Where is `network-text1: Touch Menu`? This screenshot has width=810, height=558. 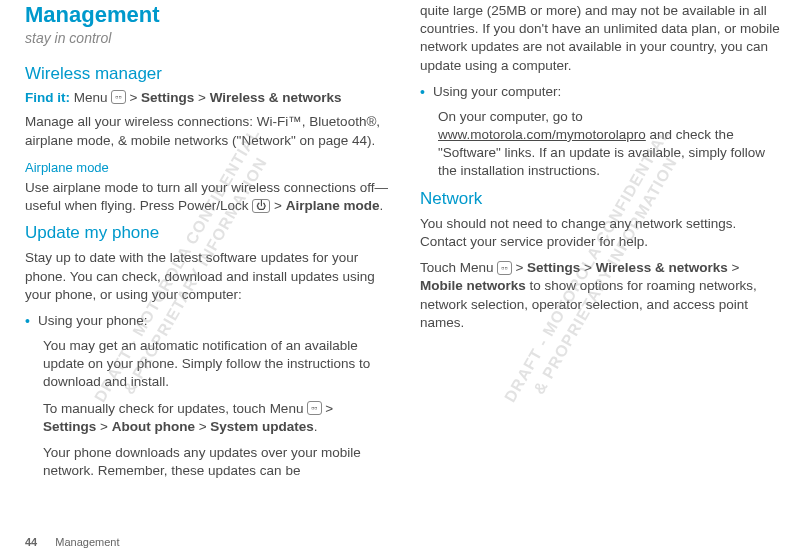 network-text1: Touch Menu is located at coordinates (458, 268).